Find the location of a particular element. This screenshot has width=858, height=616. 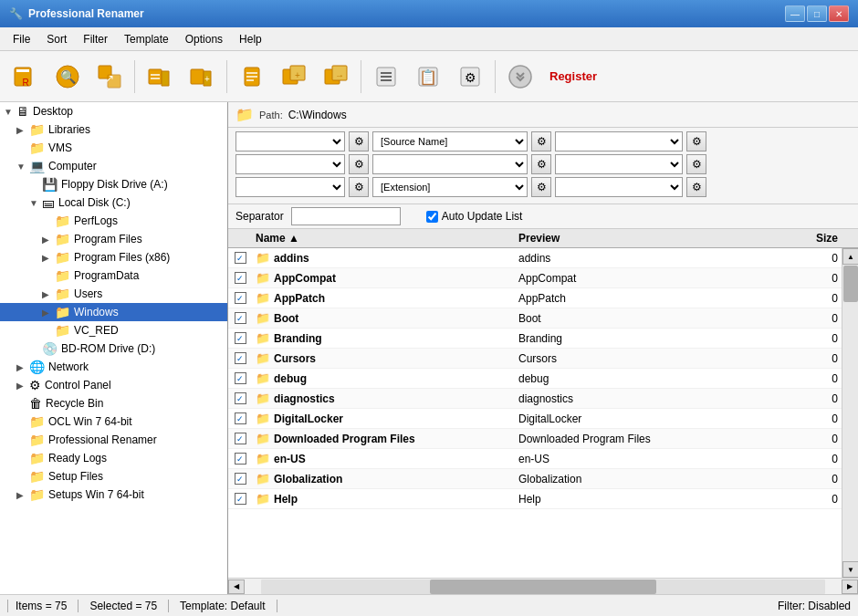

table-row: ✓ 📁 DigitalLocker DigitalLocker 0 is located at coordinates (535, 419).